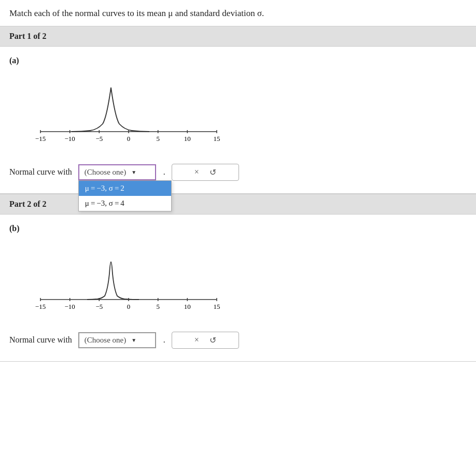 Image resolution: width=476 pixels, height=455 pixels. What do you see at coordinates (125, 196) in the screenshot?
I see `part1-dropdown-menu: μ = −3, σ = 2 μ = −3, σ = 4` at bounding box center [125, 196].